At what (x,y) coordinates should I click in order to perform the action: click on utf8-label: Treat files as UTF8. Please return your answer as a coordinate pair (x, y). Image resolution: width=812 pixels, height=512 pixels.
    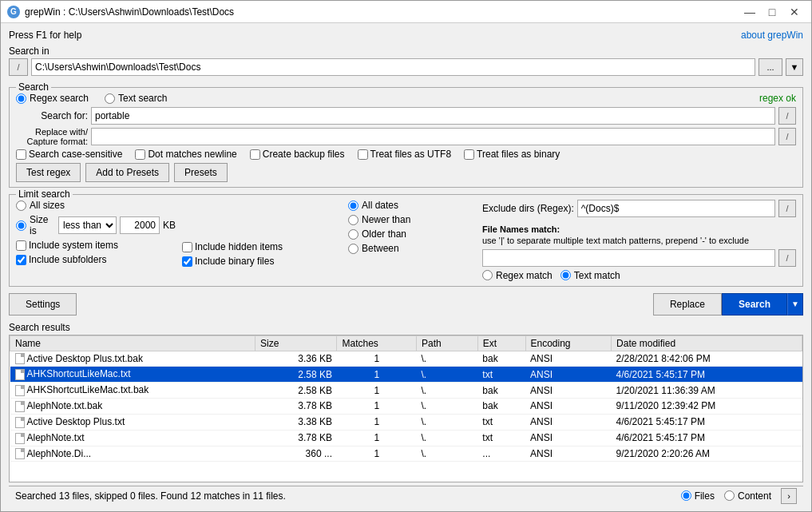
    Looking at the image, I should click on (405, 154).